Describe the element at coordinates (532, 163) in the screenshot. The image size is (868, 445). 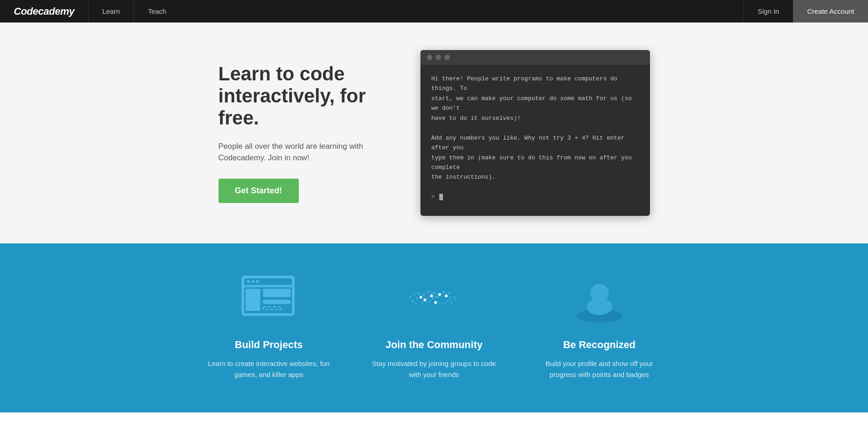
I see `terminal-line-6: type them in (make sure to do this from …` at that location.